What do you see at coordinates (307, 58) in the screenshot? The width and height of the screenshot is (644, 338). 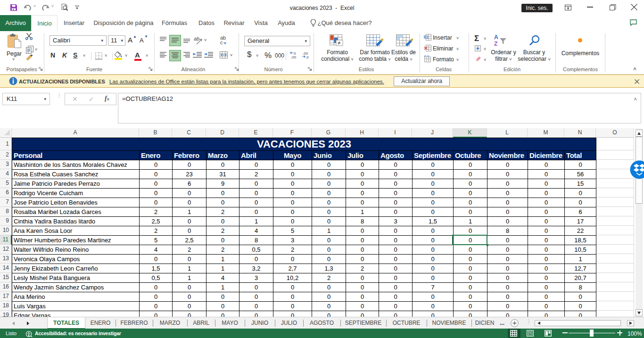 I see `svg-text: ,0` at bounding box center [307, 58].